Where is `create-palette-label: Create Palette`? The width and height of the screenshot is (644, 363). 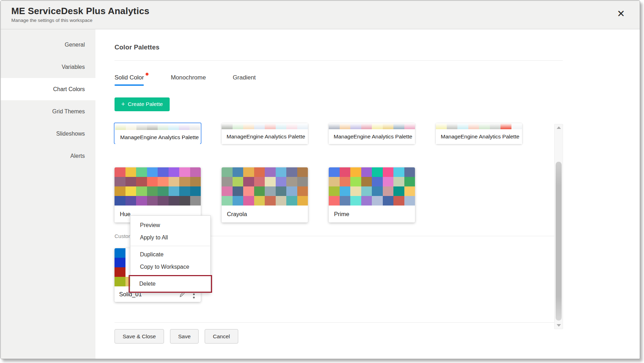 create-palette-label: Create Palette is located at coordinates (146, 104).